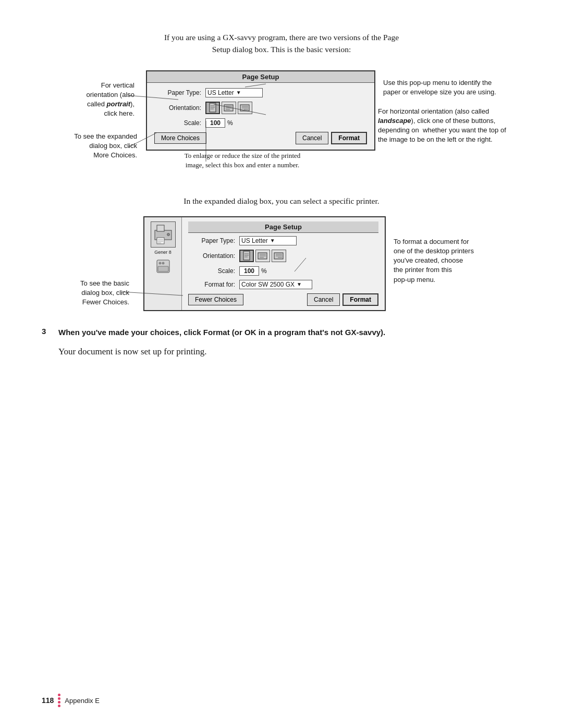  Describe the element at coordinates (163, 266) in the screenshot. I see `printer-small-icon` at that location.